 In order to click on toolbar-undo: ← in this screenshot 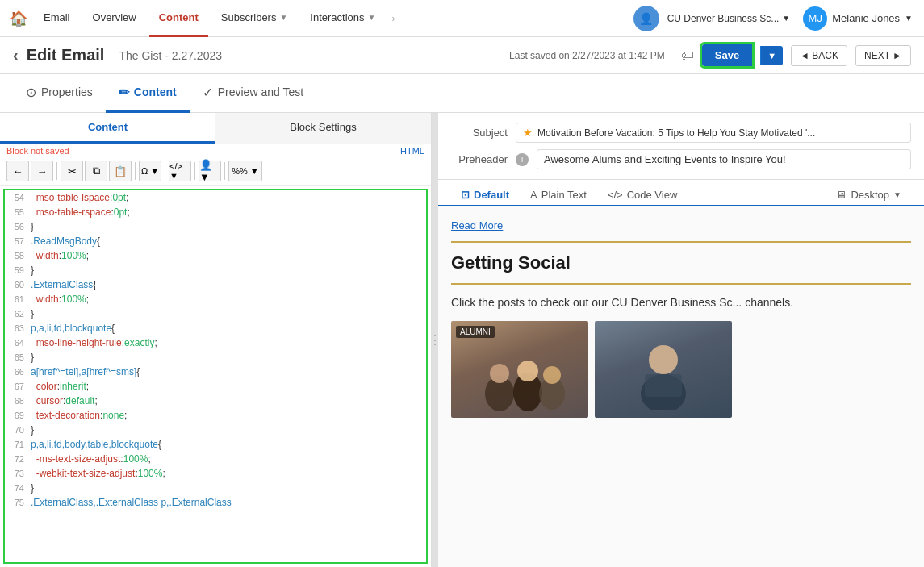, I will do `click(18, 171)`.